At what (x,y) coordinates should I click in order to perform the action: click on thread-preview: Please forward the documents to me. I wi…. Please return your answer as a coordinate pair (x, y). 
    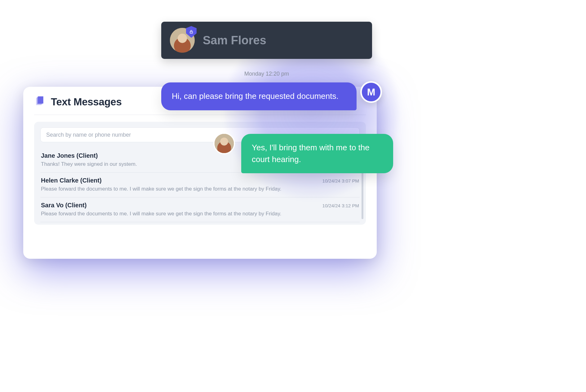
    Looking at the image, I should click on (200, 214).